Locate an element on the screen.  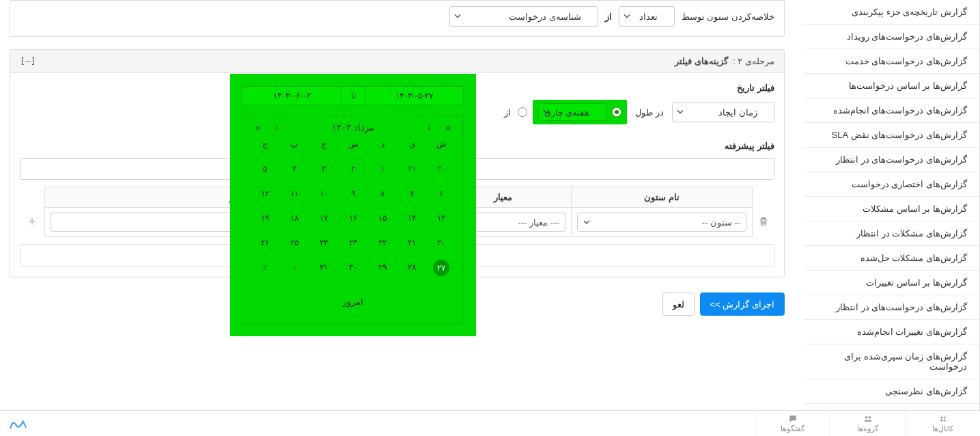
range-end: ۱۴۰۳-۰۶-۰۲ is located at coordinates (292, 96).